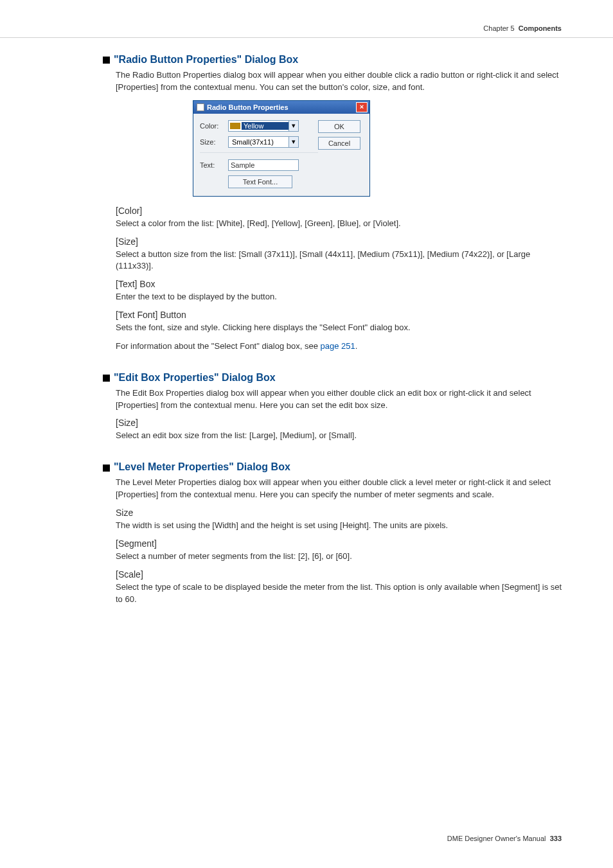  I want to click on tf-b2a: For information about the "Select Font" …, so click(218, 346).